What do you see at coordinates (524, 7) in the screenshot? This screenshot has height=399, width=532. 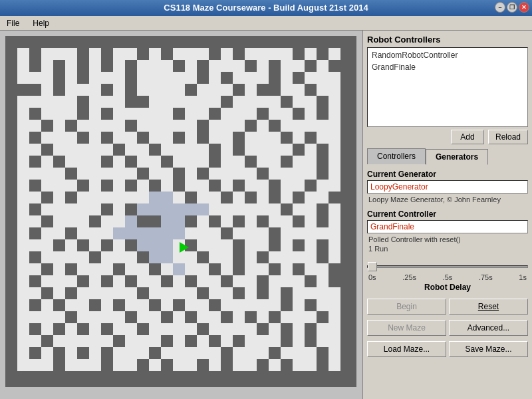 I see `close-button: ✕` at bounding box center [524, 7].